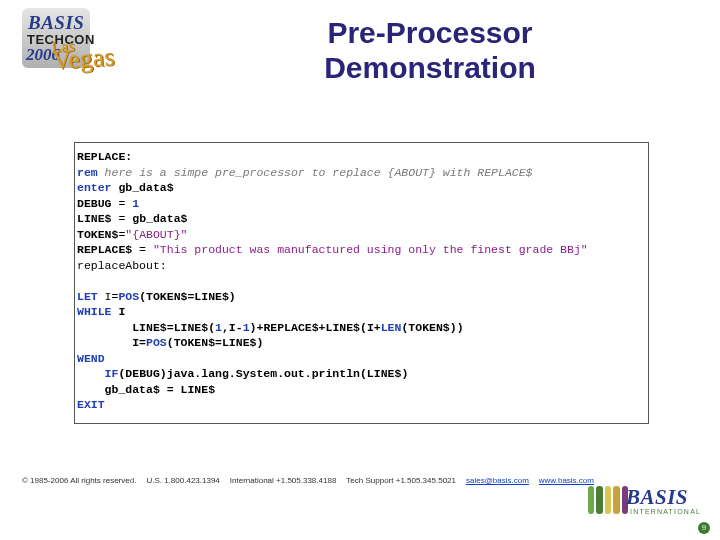  Describe the element at coordinates (91, 404) in the screenshot. I see `keyword-exit: EXIT` at that location.